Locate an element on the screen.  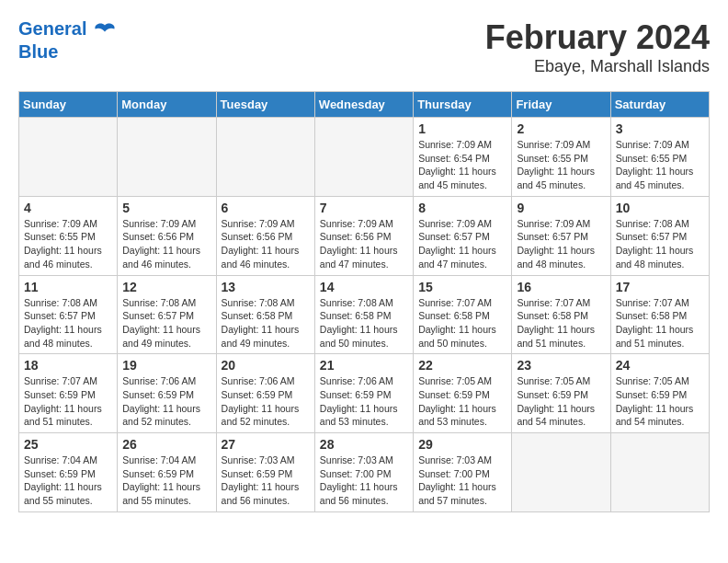
day-number: 6 is located at coordinates (266, 208).